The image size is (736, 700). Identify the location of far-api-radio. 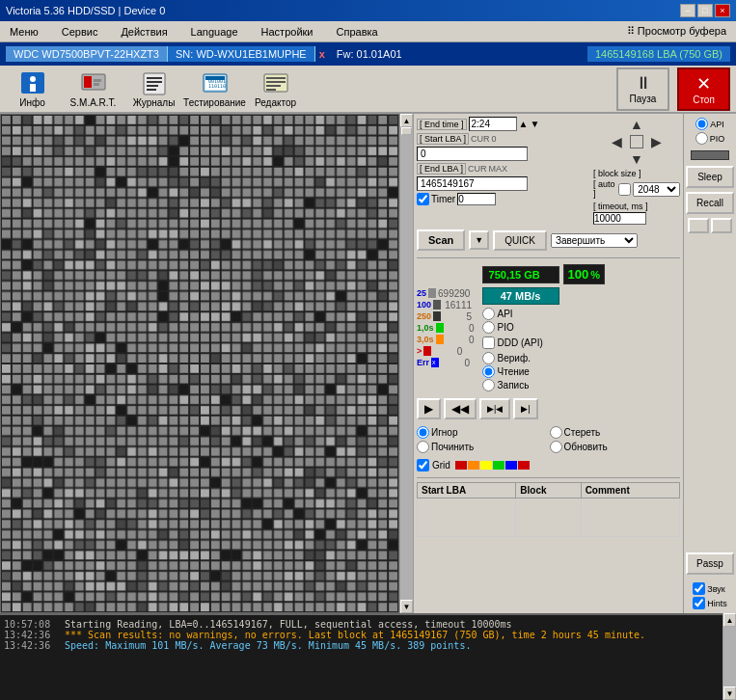
(702, 123).